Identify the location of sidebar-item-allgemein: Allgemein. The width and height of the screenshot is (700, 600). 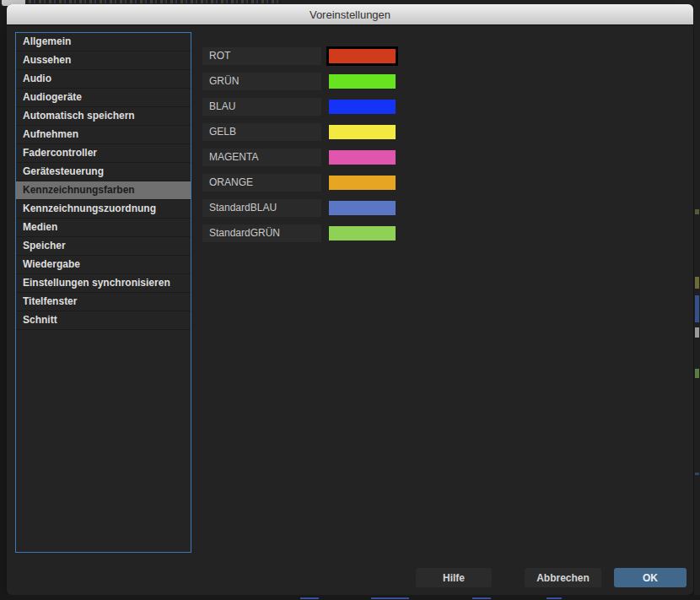
(103, 42).